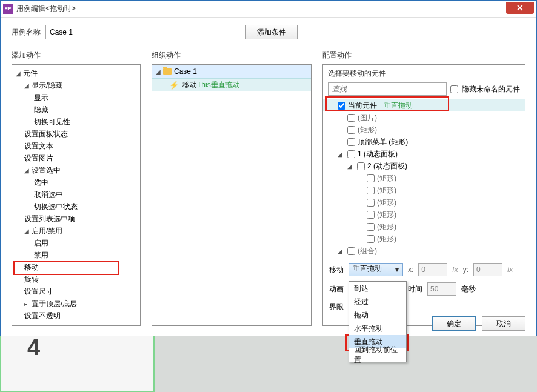 The width and height of the screenshot is (537, 392). I want to click on move-type-label: 移动, so click(336, 270).